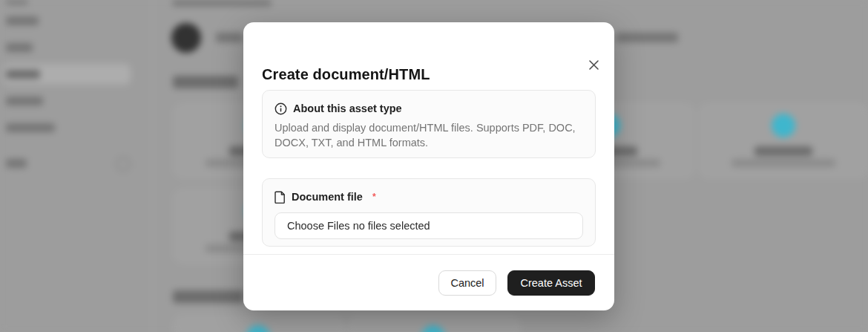 Image resolution: width=868 pixels, height=332 pixels. Describe the element at coordinates (280, 198) in the screenshot. I see `document-icon` at that location.